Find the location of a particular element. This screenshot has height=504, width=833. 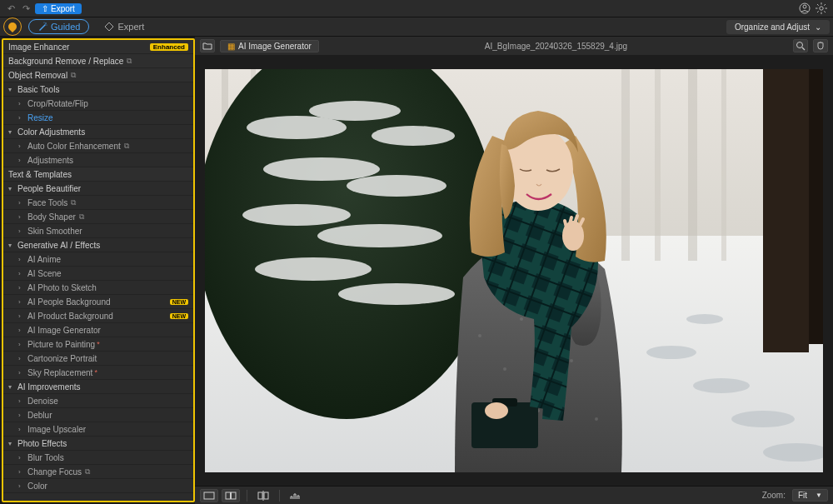

section-label: Generative AI / Effects is located at coordinates (58, 245).